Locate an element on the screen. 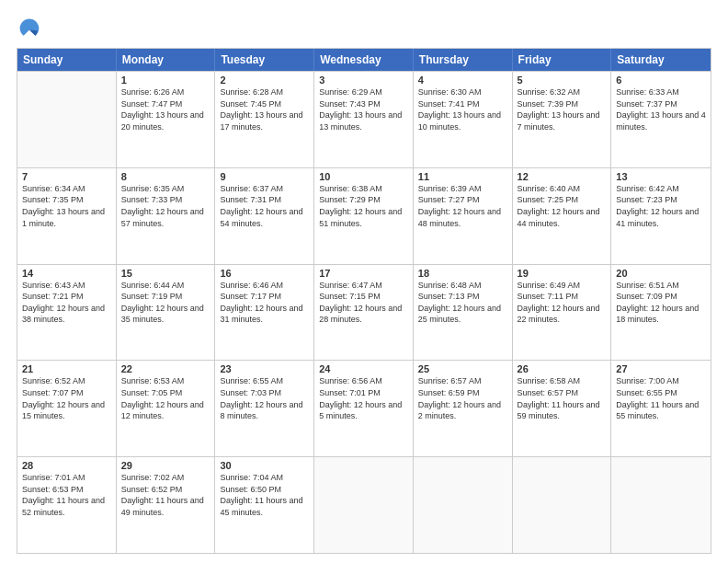 Image resolution: width=728 pixels, height=563 pixels. weekday-header: Friday is located at coordinates (563, 60).